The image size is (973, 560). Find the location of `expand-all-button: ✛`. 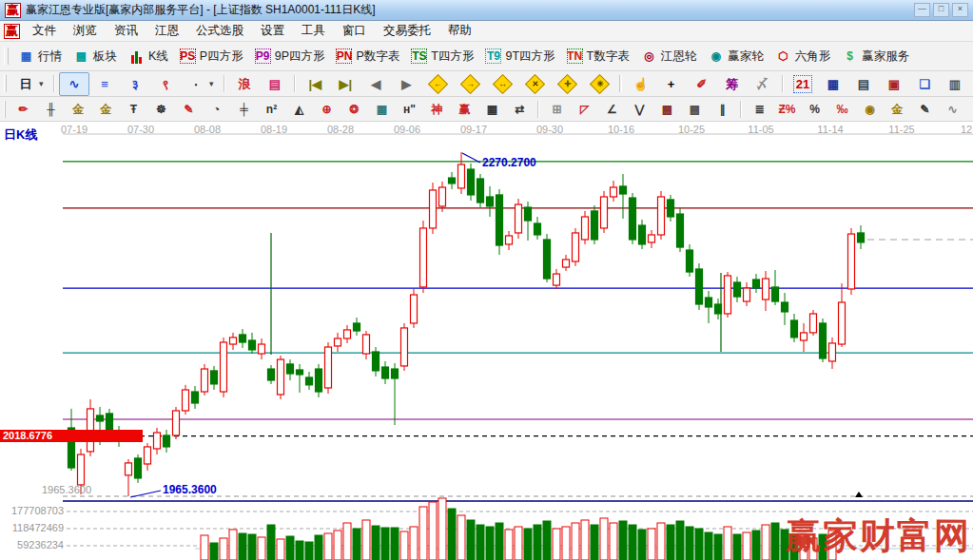

expand-all-button: ✛ is located at coordinates (567, 84).